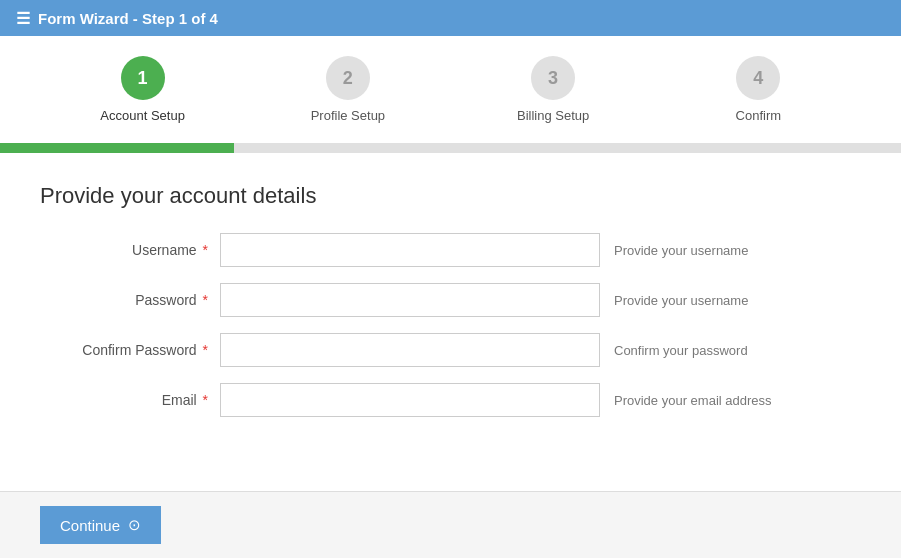 This screenshot has width=901, height=558. I want to click on username-required: *, so click(204, 250).